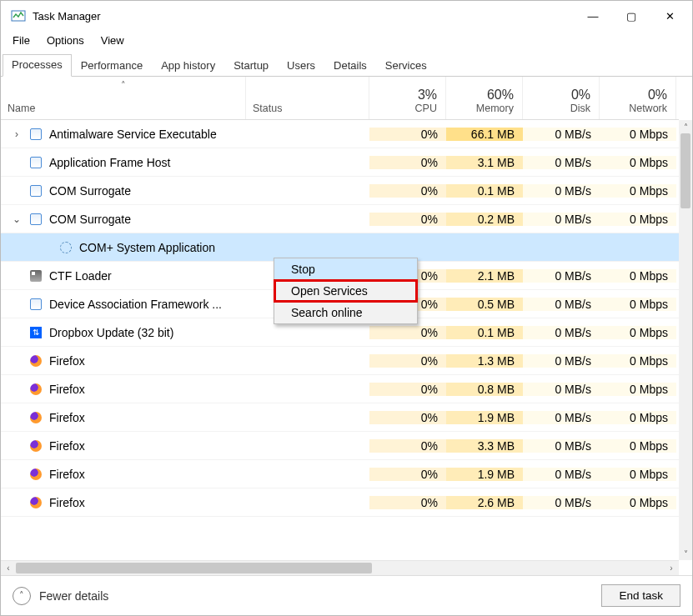  What do you see at coordinates (340, 446) in the screenshot?
I see `process-row: Firefox0%3.3 MB0 MB/s0 Mbps` at bounding box center [340, 446].